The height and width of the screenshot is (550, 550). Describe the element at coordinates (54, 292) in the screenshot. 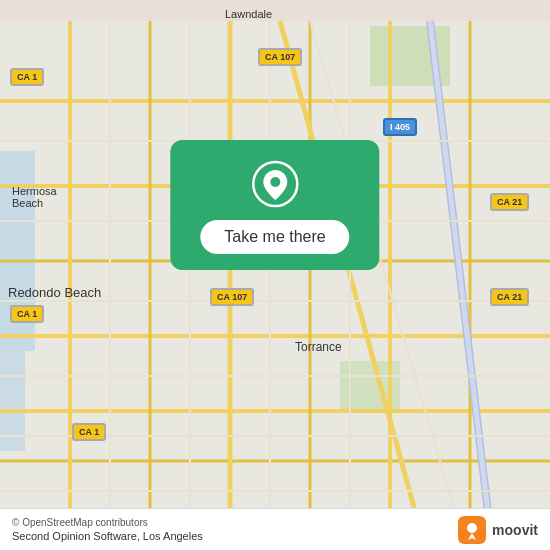

I see `place-redondo-beach: Redondo Beach` at that location.